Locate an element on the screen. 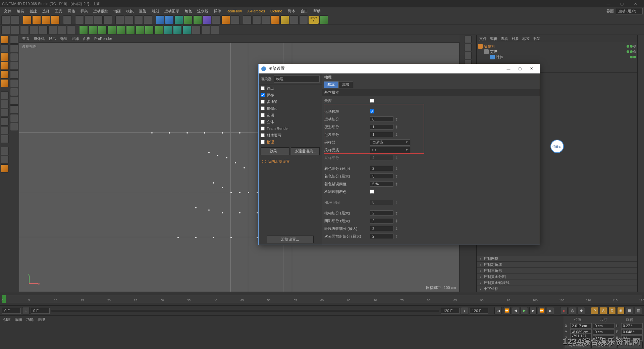  mat-menu-function: 功能 is located at coordinates (30, 319).